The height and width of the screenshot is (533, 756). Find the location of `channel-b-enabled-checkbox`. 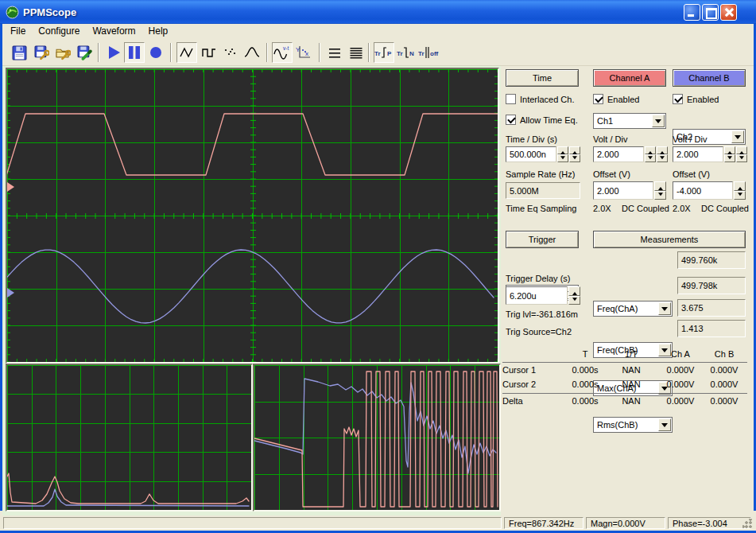

channel-b-enabled-checkbox is located at coordinates (677, 99).